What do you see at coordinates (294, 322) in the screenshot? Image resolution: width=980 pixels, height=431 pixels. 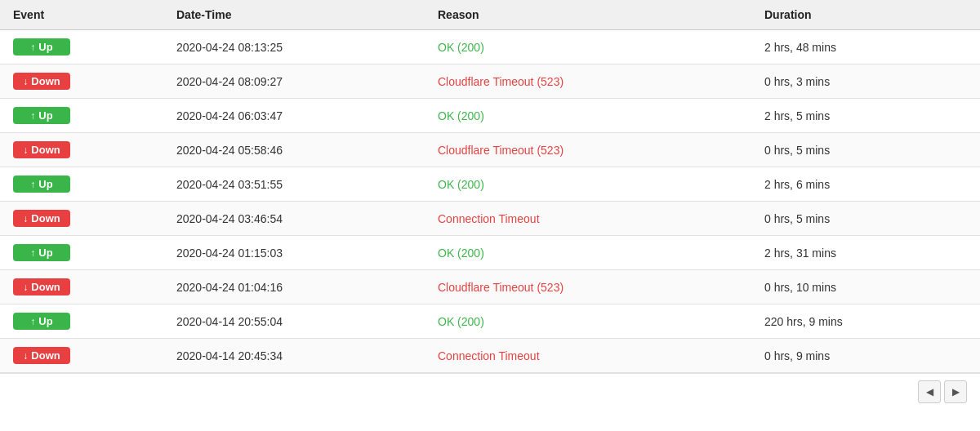 I see `datetime-cell: 2020-04-14 20:55:04` at bounding box center [294, 322].